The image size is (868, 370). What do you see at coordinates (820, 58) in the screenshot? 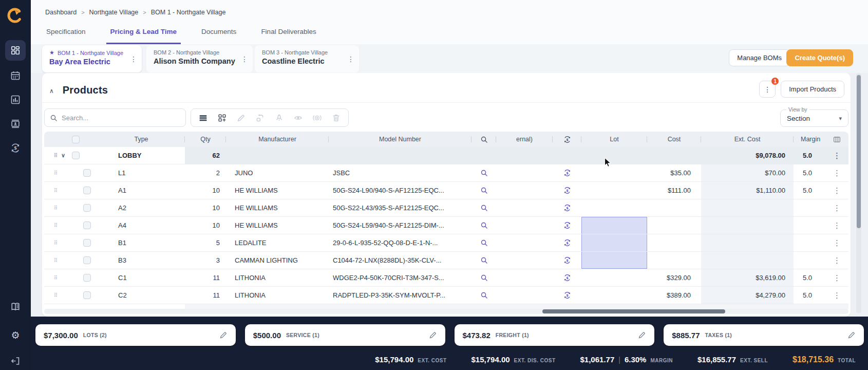
I see `create-quotes-button: Create Quote(s)` at bounding box center [820, 58].